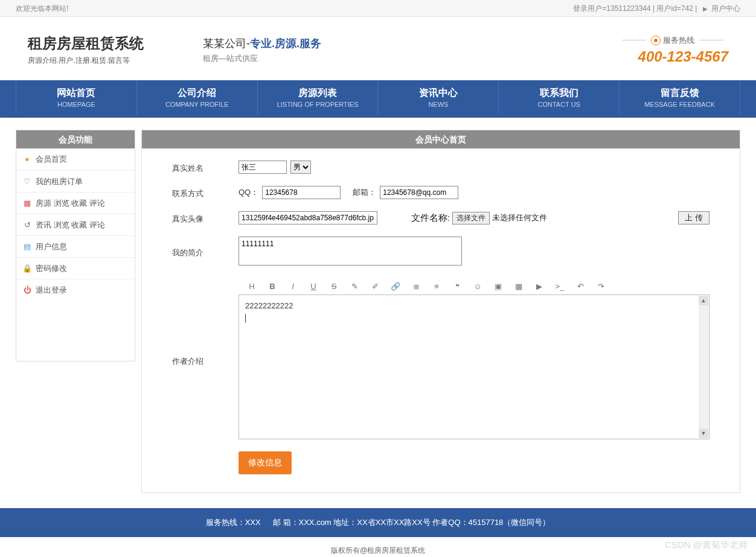  Describe the element at coordinates (378, 547) in the screenshot. I see `footer-copyright: 版权所有@租房房屋租赁系统` at that location.